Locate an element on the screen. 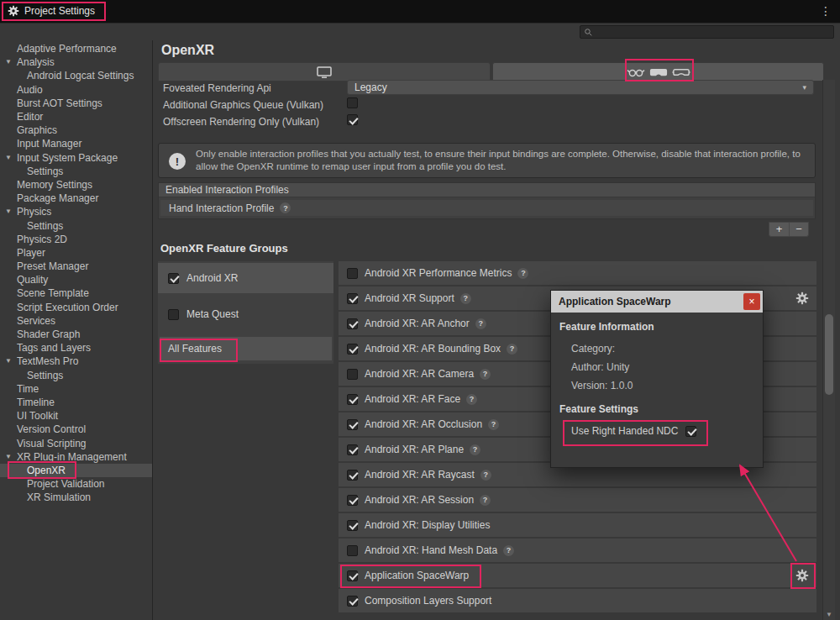 This screenshot has height=620, width=840. sidebar-item-player: Player is located at coordinates (76, 253).